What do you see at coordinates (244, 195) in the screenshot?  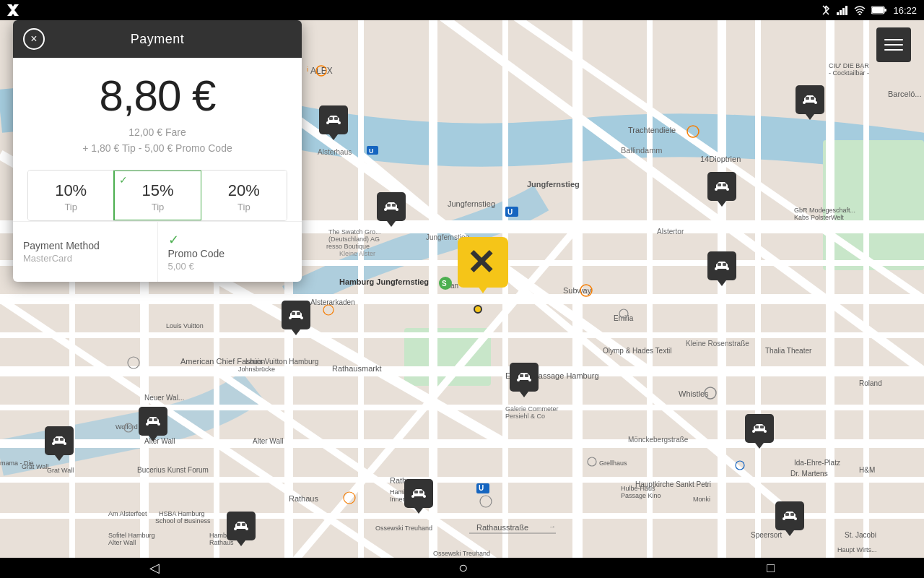 I see `tip-20-button: 20% Tip` at bounding box center [244, 195].